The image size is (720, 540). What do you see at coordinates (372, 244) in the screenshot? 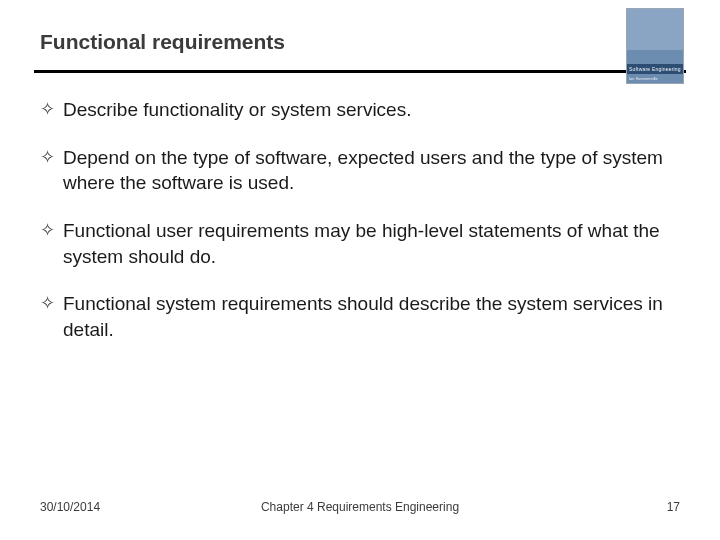
I see `bullet-text: Functional user requirements may be high…` at bounding box center [372, 244].